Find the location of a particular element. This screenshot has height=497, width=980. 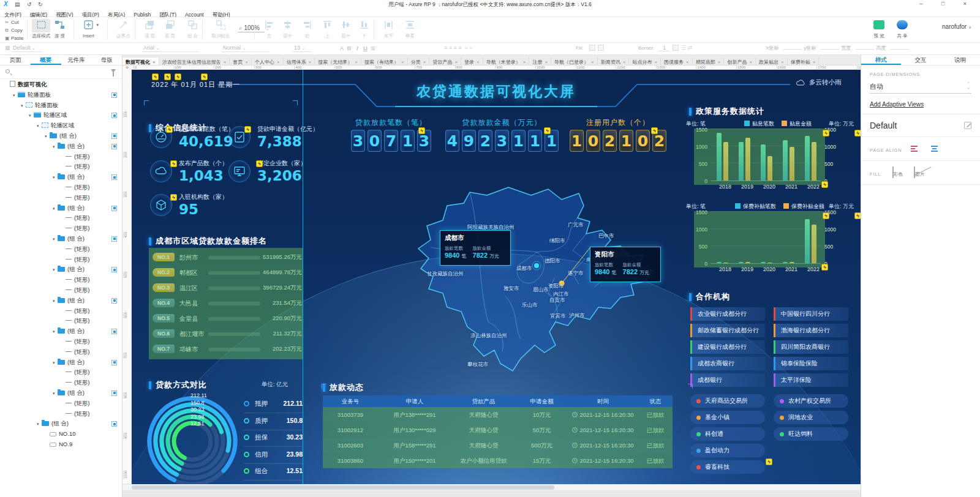

field-高度: 高度 is located at coordinates (893, 48).